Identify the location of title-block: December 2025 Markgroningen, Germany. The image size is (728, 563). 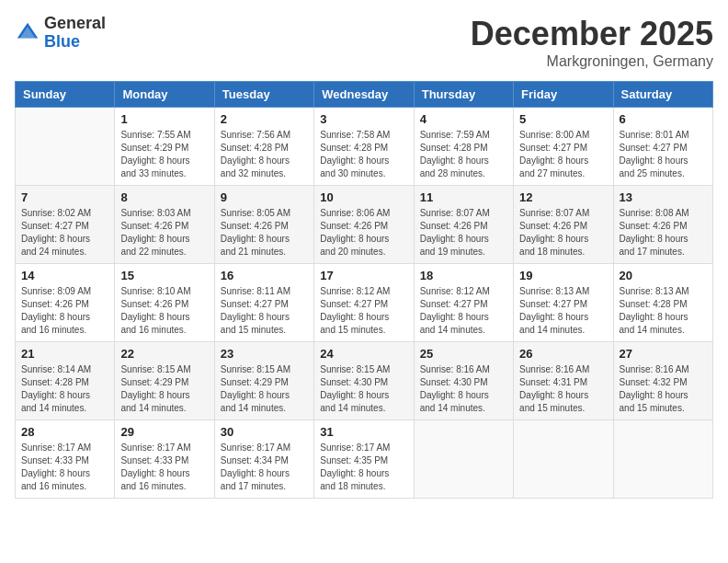
(592, 42).